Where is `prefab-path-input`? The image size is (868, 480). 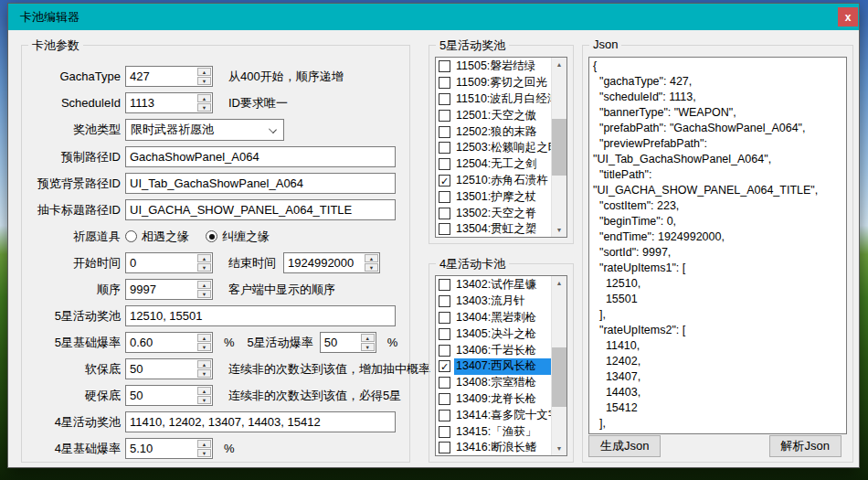
prefab-path-input is located at coordinates (260, 157).